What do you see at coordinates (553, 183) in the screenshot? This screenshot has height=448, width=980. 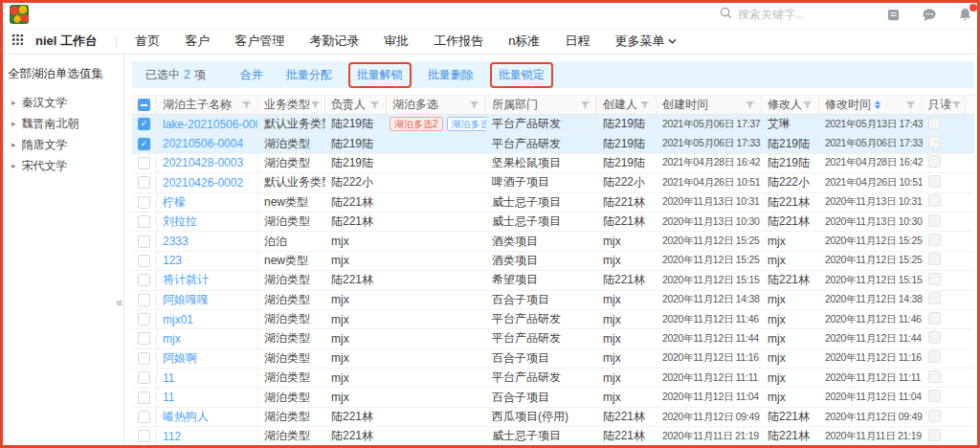 I see `table-row: 20210426-0002默认业务类型陆222小啤酒子项目陆222小2021年0…` at bounding box center [553, 183].